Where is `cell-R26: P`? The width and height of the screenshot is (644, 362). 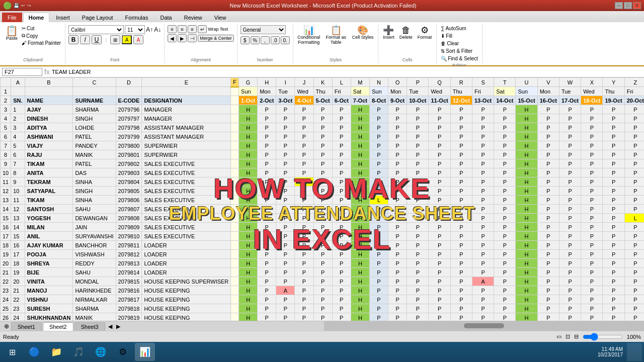
cell-R26: P is located at coordinates (461, 317).